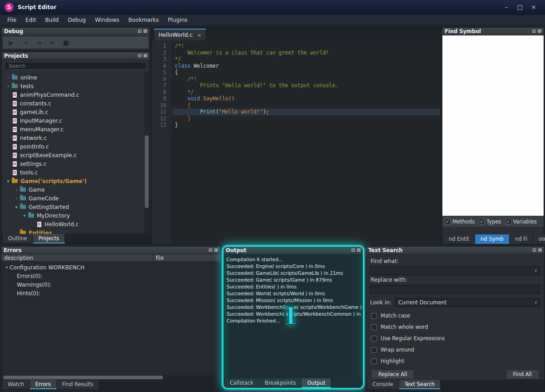  What do you see at coordinates (11, 43) in the screenshot?
I see `run-icon: ▶` at bounding box center [11, 43].